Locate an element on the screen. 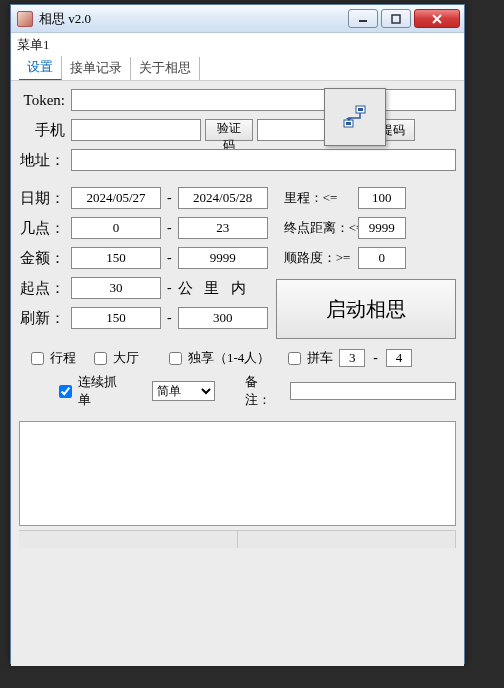  phone-label: 手机 is located at coordinates (43, 130).